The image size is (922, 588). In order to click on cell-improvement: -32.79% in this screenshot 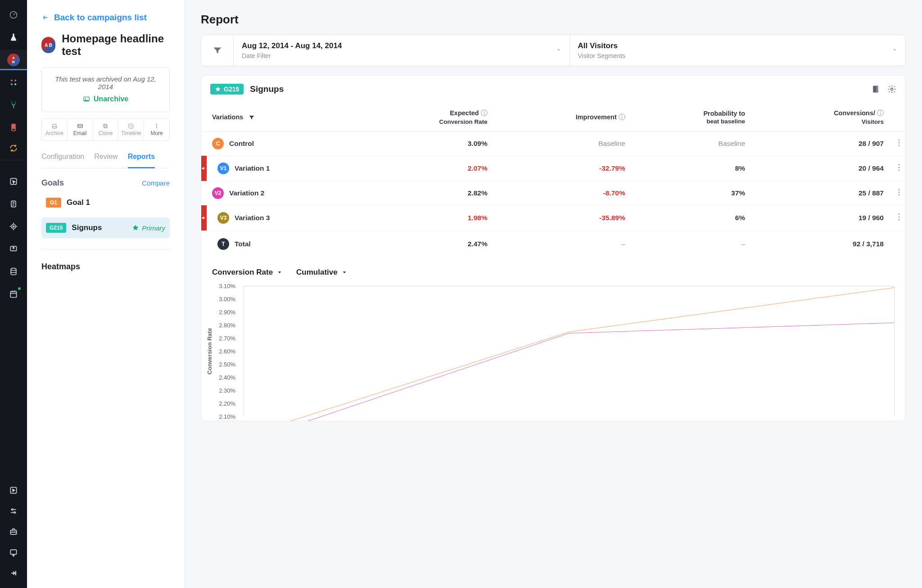, I will do `click(562, 168)`.